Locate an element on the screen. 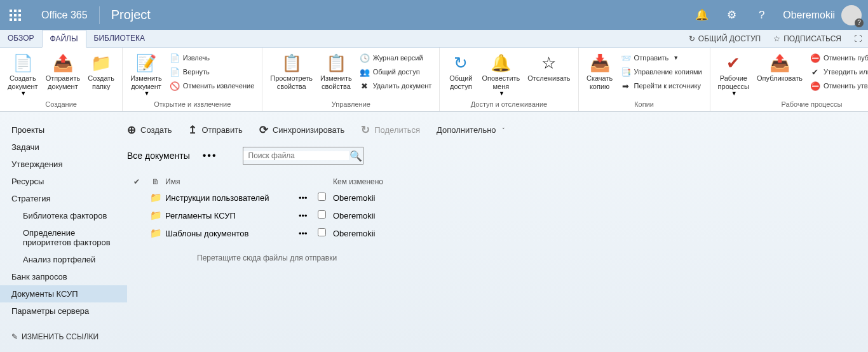 This screenshot has width=868, height=352. view-name: Все документы is located at coordinates (159, 156).